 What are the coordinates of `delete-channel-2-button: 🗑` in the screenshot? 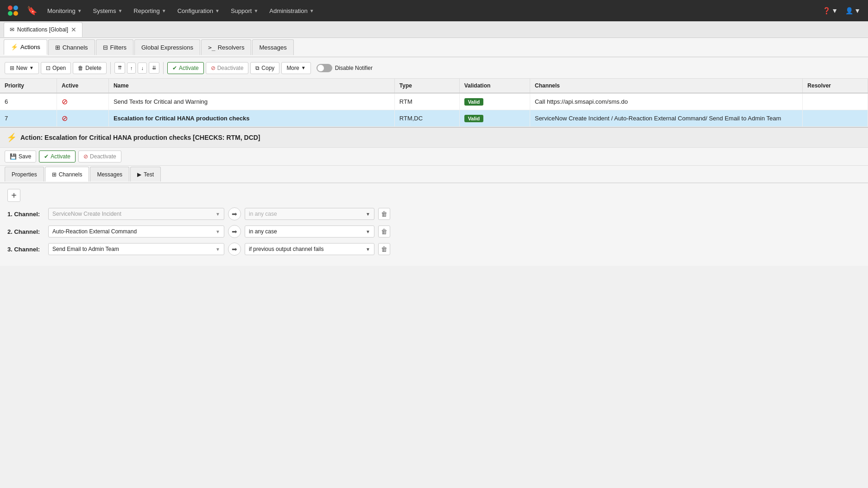 It's located at (384, 231).